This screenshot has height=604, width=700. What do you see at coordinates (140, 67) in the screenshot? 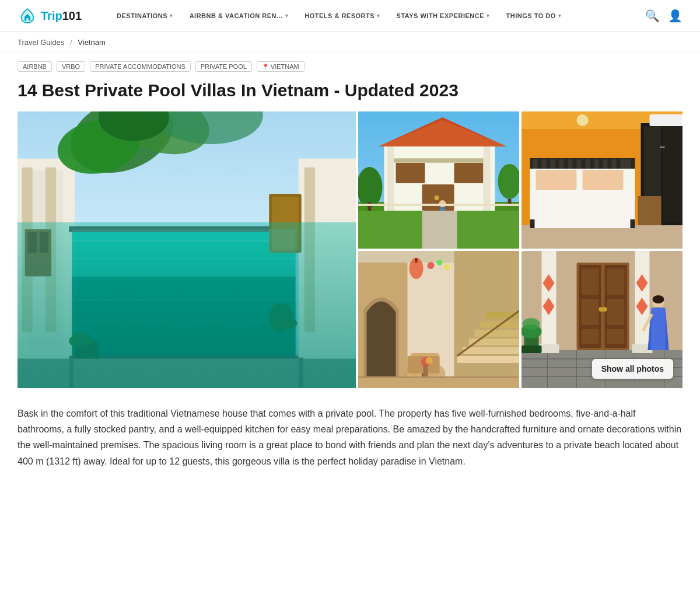
I see `tag-private-accommodations: PRIVATE ACCOMMODATIONS` at bounding box center [140, 67].